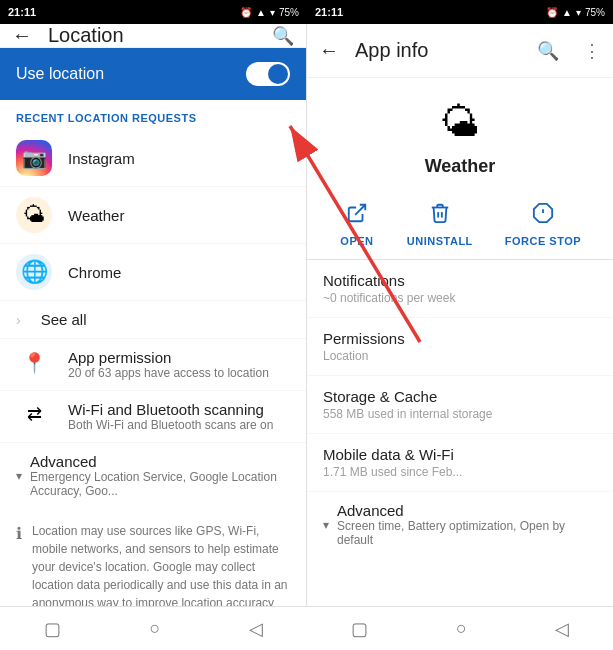 The width and height of the screenshot is (613, 650). What do you see at coordinates (460, 298) in the screenshot?
I see `notifications-sub: ~0 notifications per week` at bounding box center [460, 298].